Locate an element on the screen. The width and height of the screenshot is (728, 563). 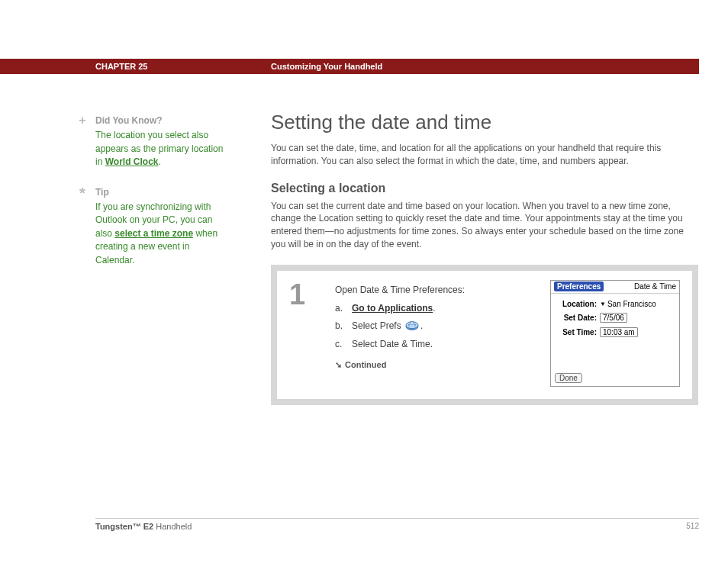
substep-a-letter: a. is located at coordinates (343, 308).